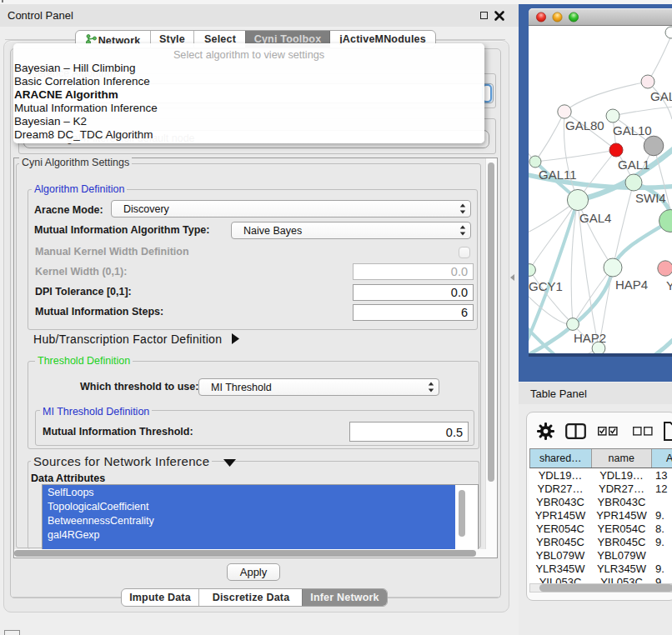 The height and width of the screenshot is (635, 672). Describe the element at coordinates (558, 175) in the screenshot. I see `svg-text: GAL11` at that location.